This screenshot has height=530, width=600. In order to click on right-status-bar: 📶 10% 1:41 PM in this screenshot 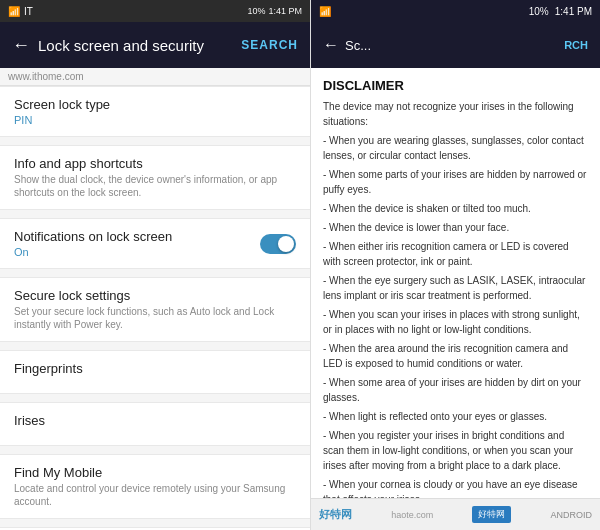, I will do `click(456, 11)`.